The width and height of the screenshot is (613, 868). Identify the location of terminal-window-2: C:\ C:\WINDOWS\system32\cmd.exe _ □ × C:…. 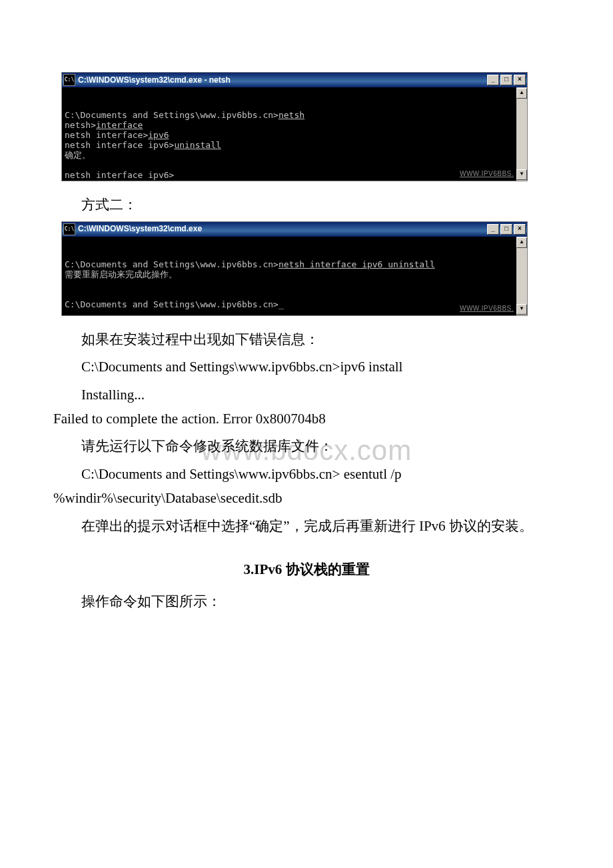
(295, 269).